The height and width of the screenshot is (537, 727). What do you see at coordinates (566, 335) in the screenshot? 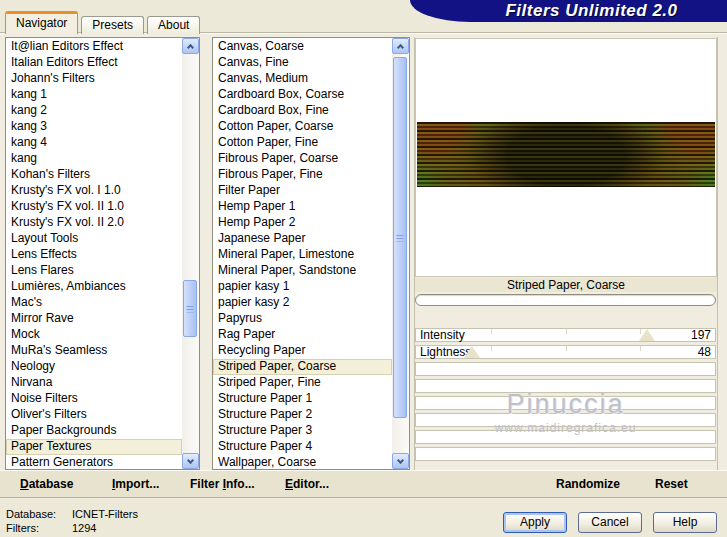
I see `intensity-slider: Intensity 197` at bounding box center [566, 335].